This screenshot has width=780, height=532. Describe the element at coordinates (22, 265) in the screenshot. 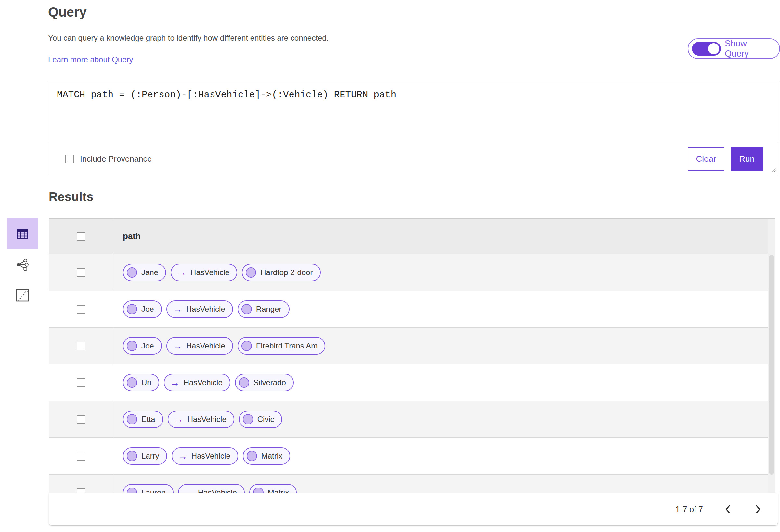

I see `link-chart-icon` at that location.